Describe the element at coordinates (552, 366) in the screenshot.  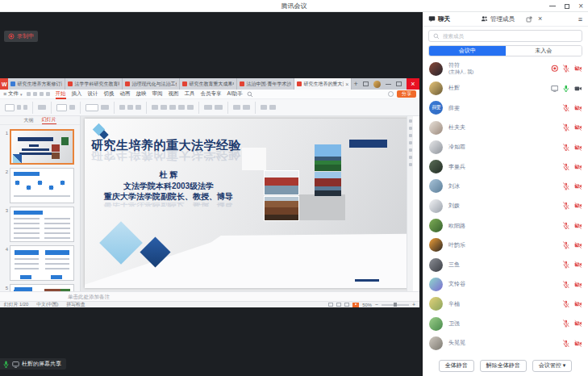
I see `meeting-control-button: 会议管控 ▾` at that location.